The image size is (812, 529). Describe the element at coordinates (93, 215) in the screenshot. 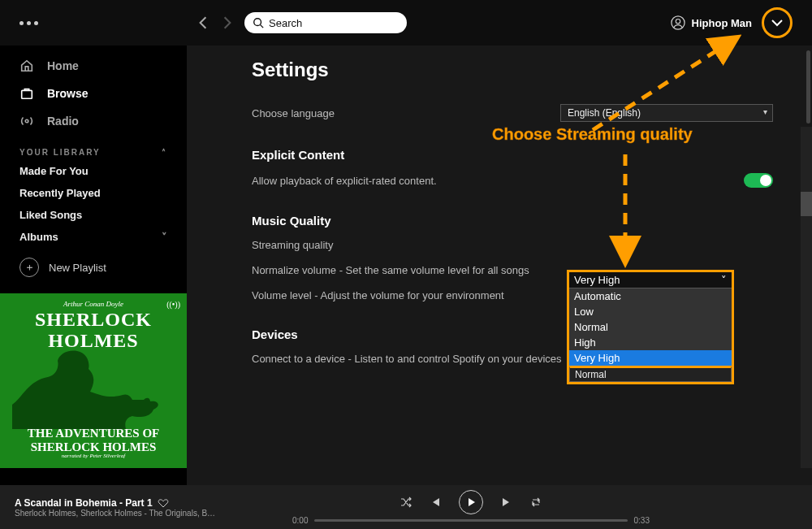

I see `library-item-liked-songs: Liked Songs` at that location.